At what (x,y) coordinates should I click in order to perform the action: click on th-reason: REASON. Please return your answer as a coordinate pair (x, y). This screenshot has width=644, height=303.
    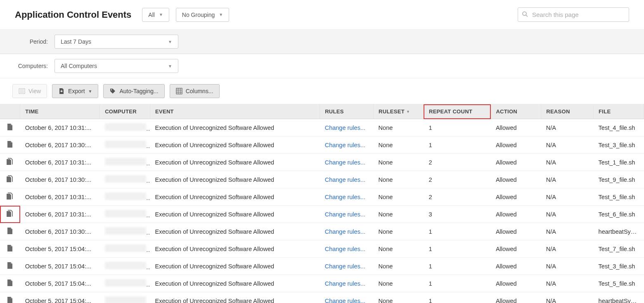
    Looking at the image, I should click on (567, 112).